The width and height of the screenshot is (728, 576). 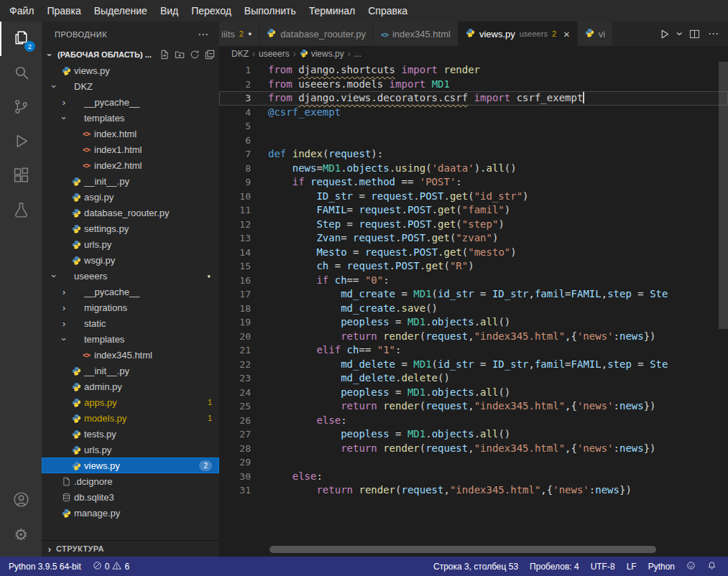 What do you see at coordinates (632, 566) in the screenshot?
I see `status-eol: LF` at bounding box center [632, 566].